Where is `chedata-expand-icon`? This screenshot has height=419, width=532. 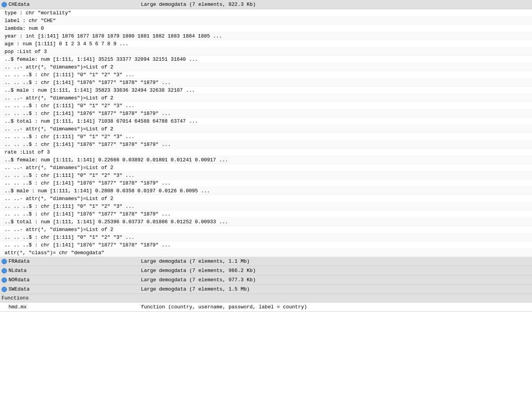
chedata-expand-icon is located at coordinates (4, 5).